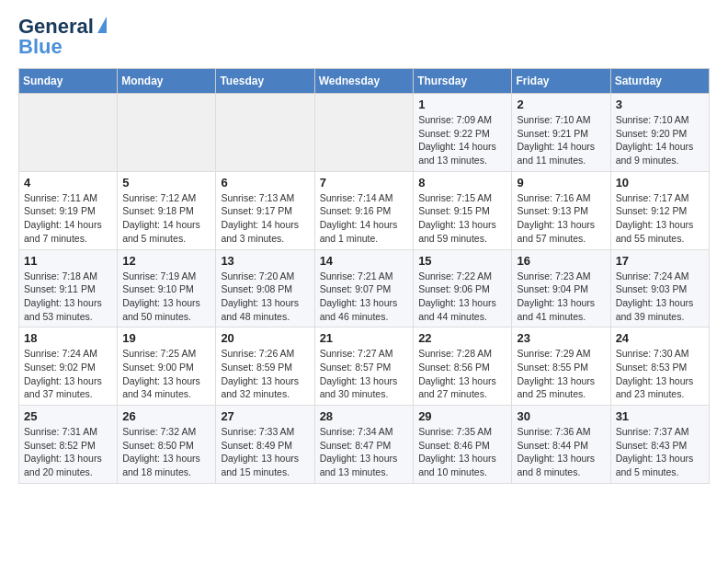  What do you see at coordinates (660, 140) in the screenshot?
I see `day-info: Sunrise: 7:10 AM Sunset: 9:20 PM Dayligh…` at bounding box center [660, 140].